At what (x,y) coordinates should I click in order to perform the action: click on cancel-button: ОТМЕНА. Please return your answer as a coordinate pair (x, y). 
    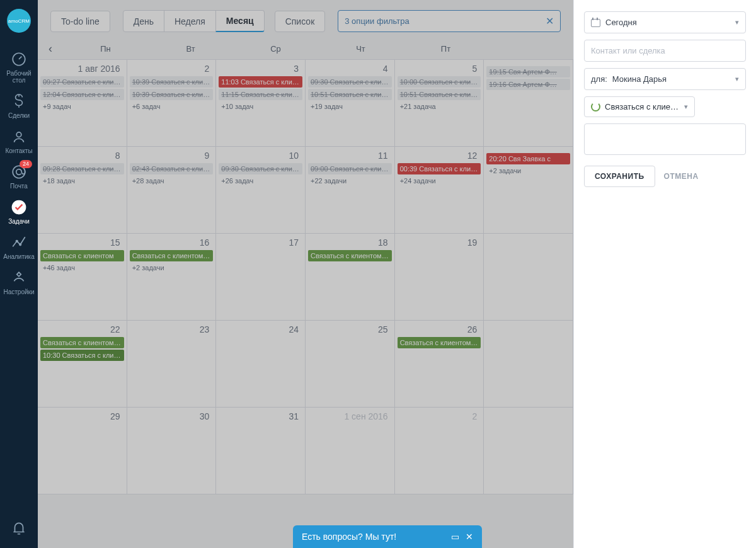
    Looking at the image, I should click on (682, 176).